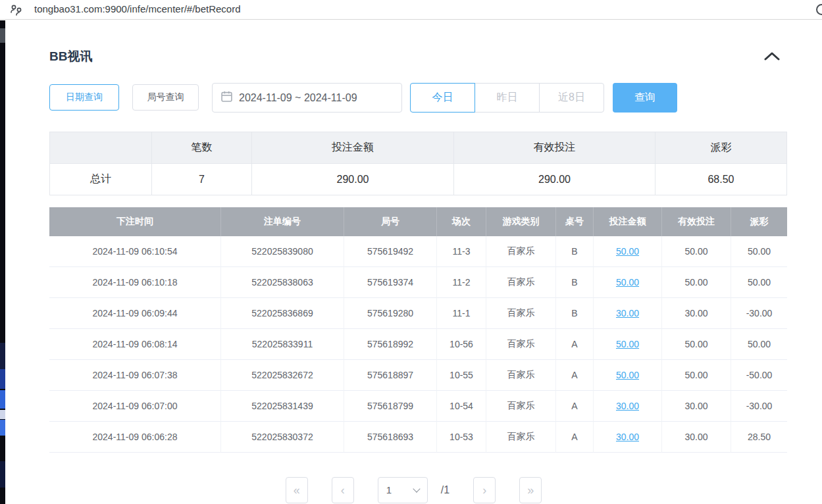  What do you see at coordinates (759, 375) in the screenshot?
I see `cell-payout: -50.00` at bounding box center [759, 375].